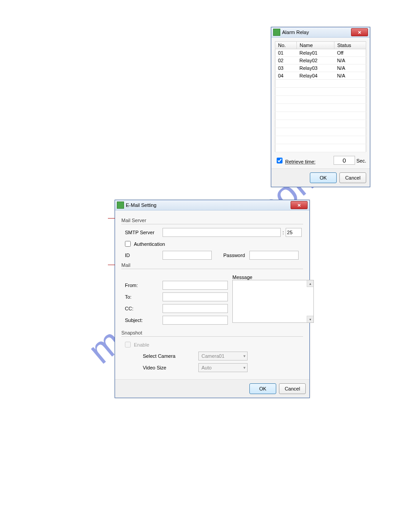 This screenshot has height=532, width=411. What do you see at coordinates (187, 255) in the screenshot?
I see `id-input` at bounding box center [187, 255].